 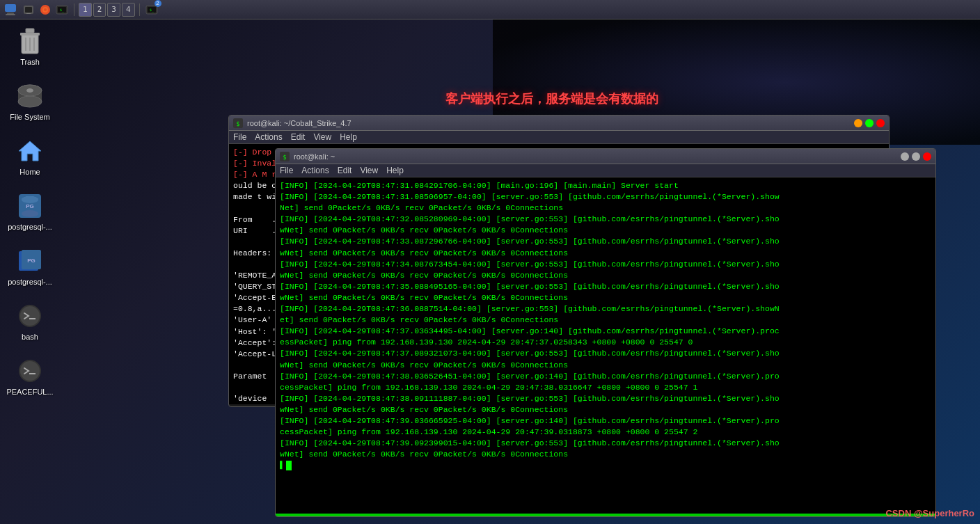 What do you see at coordinates (606, 421) in the screenshot?
I see `terminal-line: [INFO] [2024-04-29T08:47:39.036665925-04…` at bounding box center [606, 421].